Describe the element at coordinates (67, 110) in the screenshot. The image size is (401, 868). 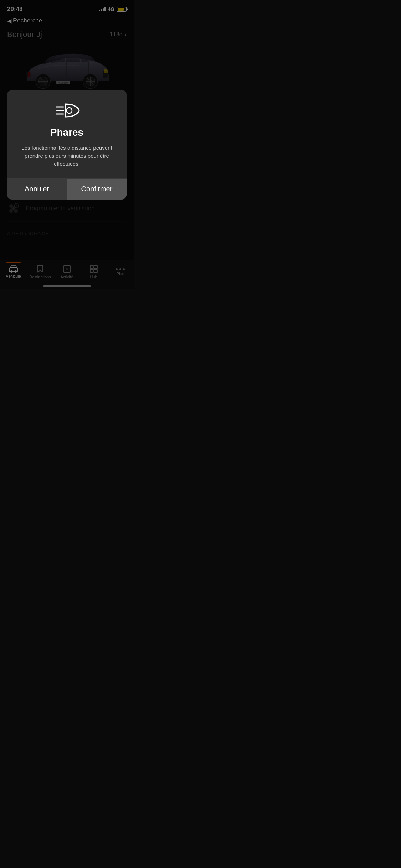
I see `headlight-icon` at that location.